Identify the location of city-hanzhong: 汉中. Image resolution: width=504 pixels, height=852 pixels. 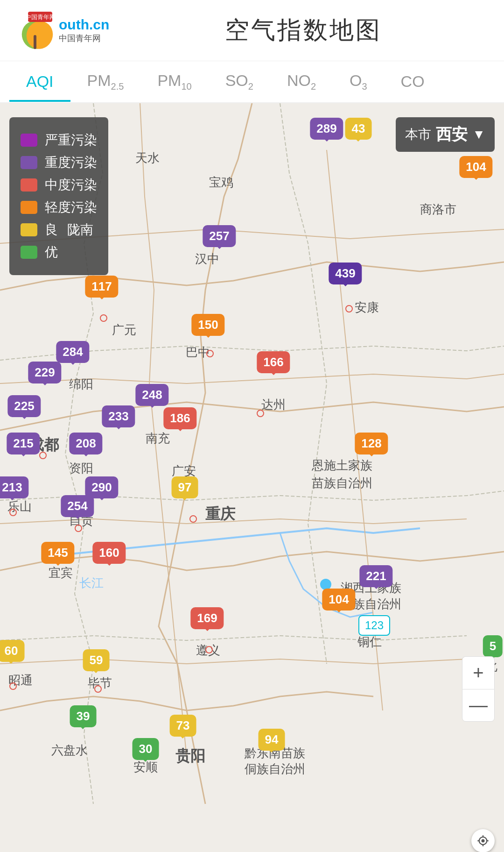
(207, 259).